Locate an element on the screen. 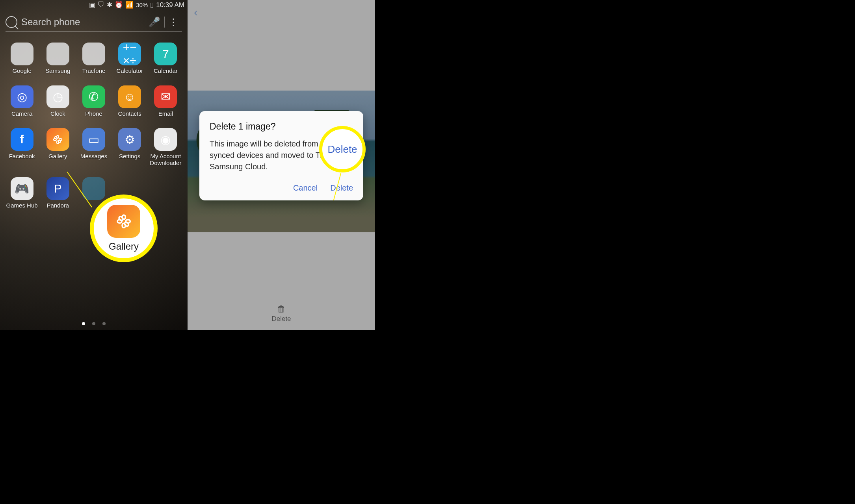  app-email: ✉Email is located at coordinates (165, 102).